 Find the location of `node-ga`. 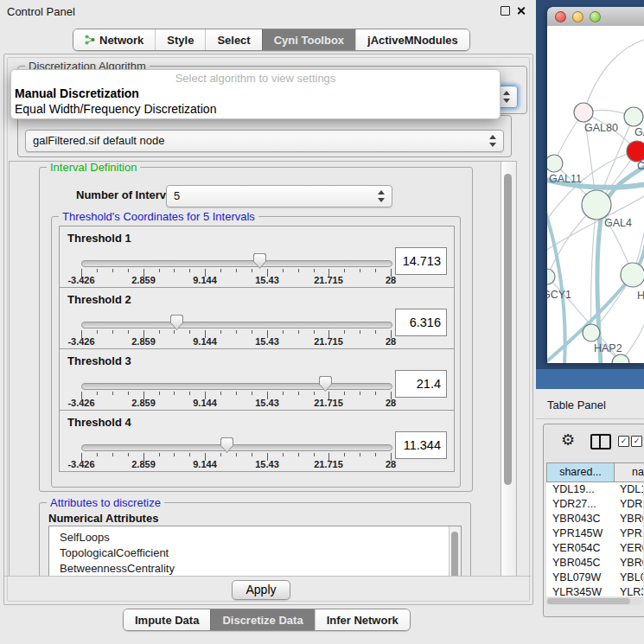

node-ga is located at coordinates (634, 117).